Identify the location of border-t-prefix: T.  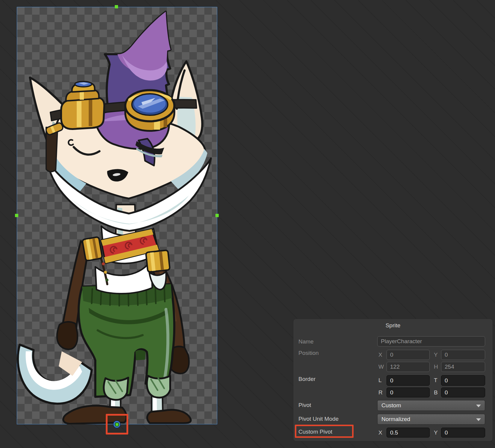
(437, 380).